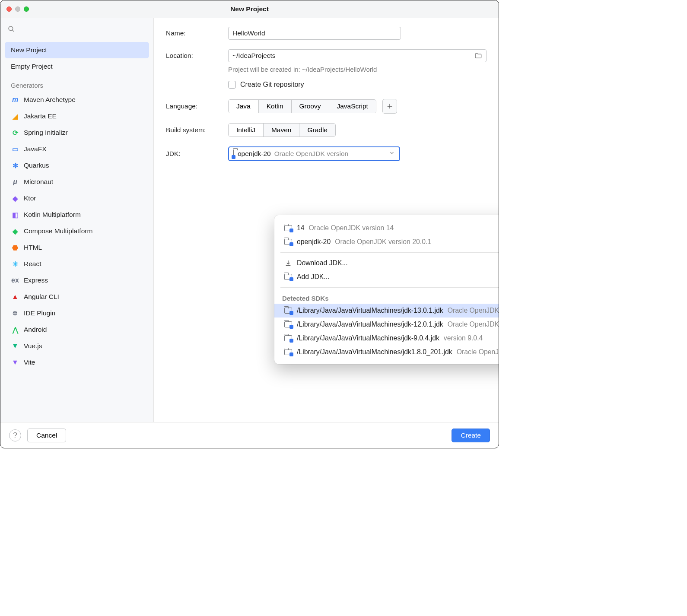 Image resolution: width=687 pixels, height=616 pixels. What do you see at coordinates (77, 100) in the screenshot?
I see `generator-item-0: mMaven Archetype` at bounding box center [77, 100].